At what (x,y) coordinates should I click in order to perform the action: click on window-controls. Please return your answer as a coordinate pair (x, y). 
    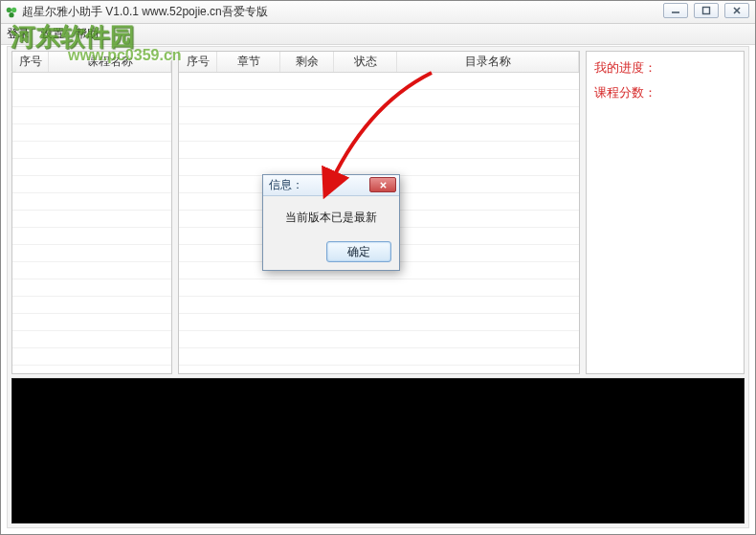
    Looking at the image, I should click on (706, 11).